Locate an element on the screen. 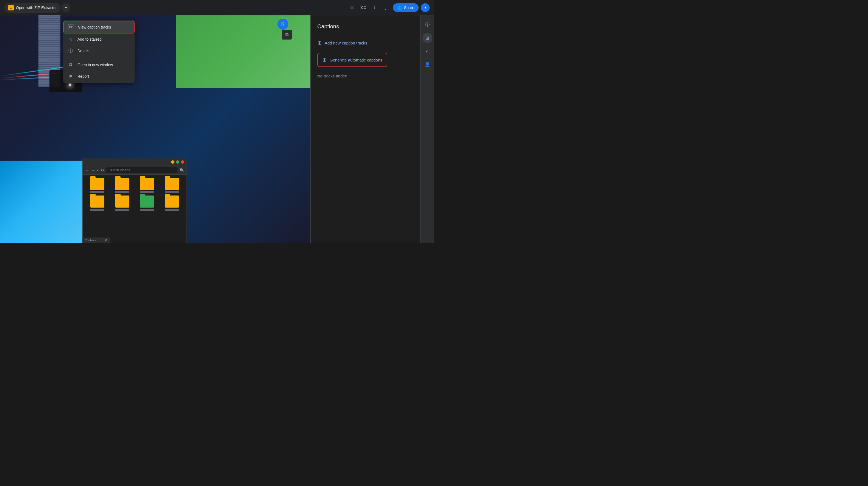  add-tracks-label: Add new caption tracks is located at coordinates (346, 43).